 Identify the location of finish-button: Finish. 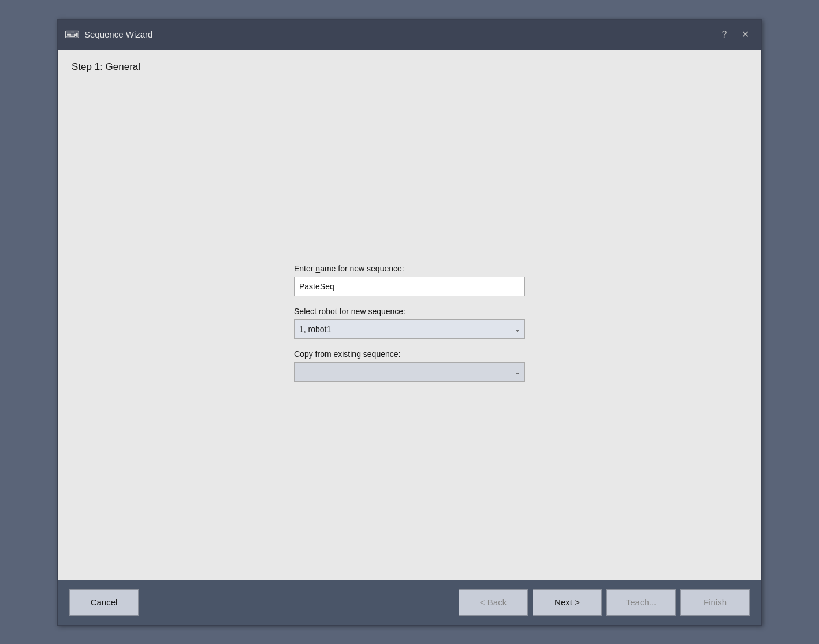
(715, 602).